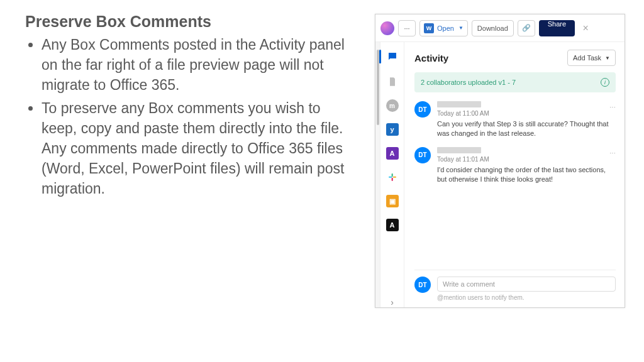 The height and width of the screenshot is (362, 644). What do you see at coordinates (392, 177) in the screenshot?
I see `app-icon-slack` at bounding box center [392, 177].